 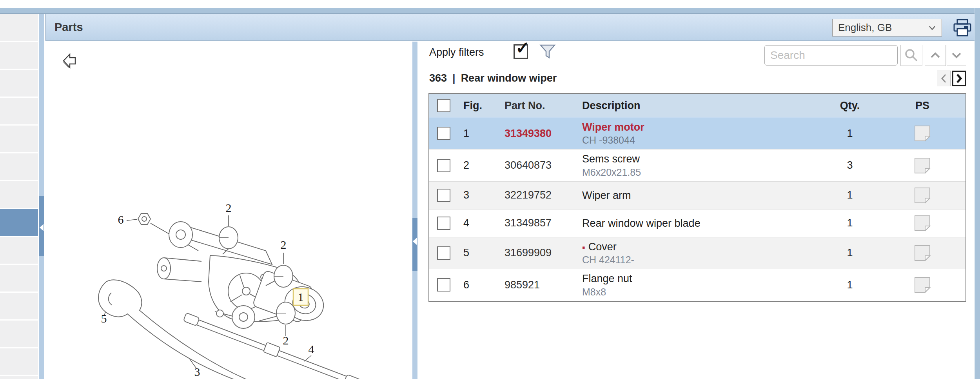 I want to click on sidebar-item-selected, so click(x=19, y=222).